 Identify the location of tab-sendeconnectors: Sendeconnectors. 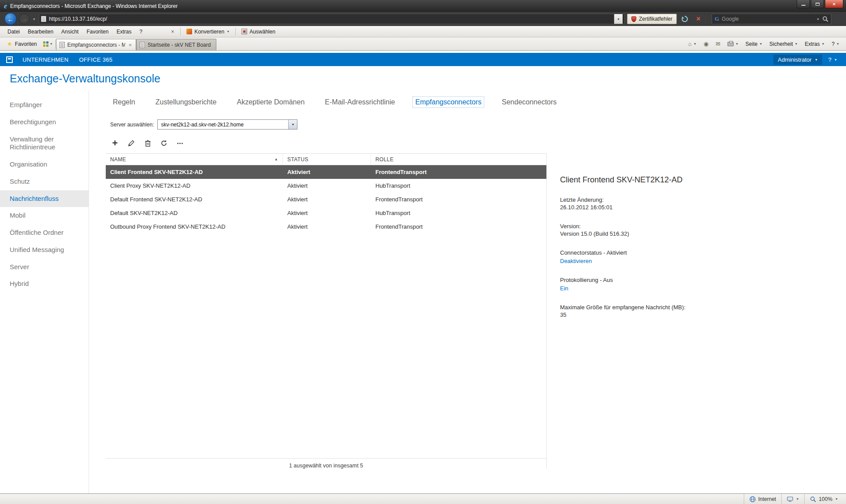
(530, 102).